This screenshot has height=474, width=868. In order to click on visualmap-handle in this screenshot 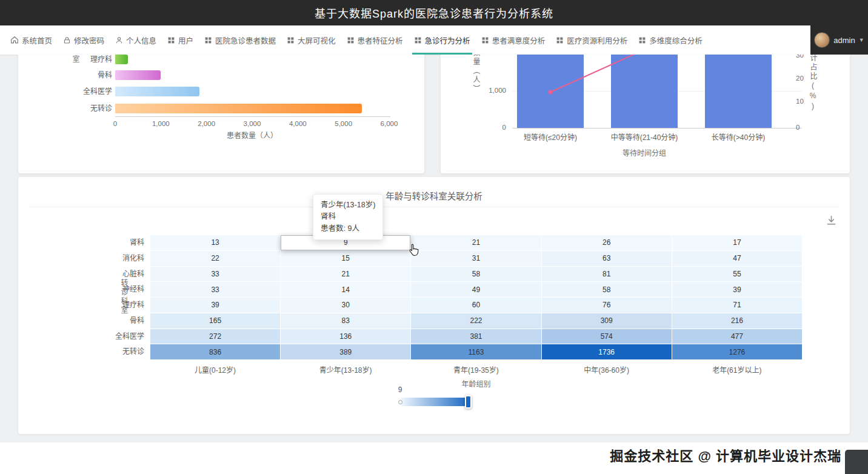, I will do `click(468, 402)`.